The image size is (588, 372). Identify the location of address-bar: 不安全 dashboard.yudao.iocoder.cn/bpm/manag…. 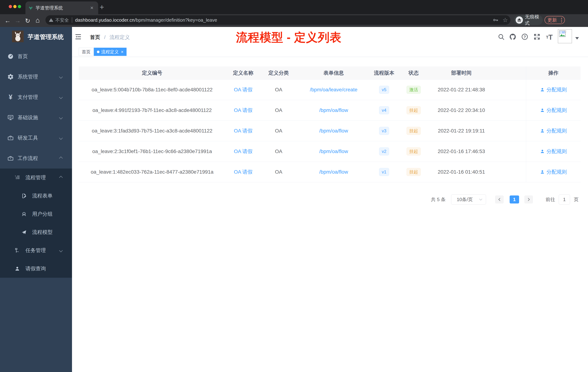
(278, 20).